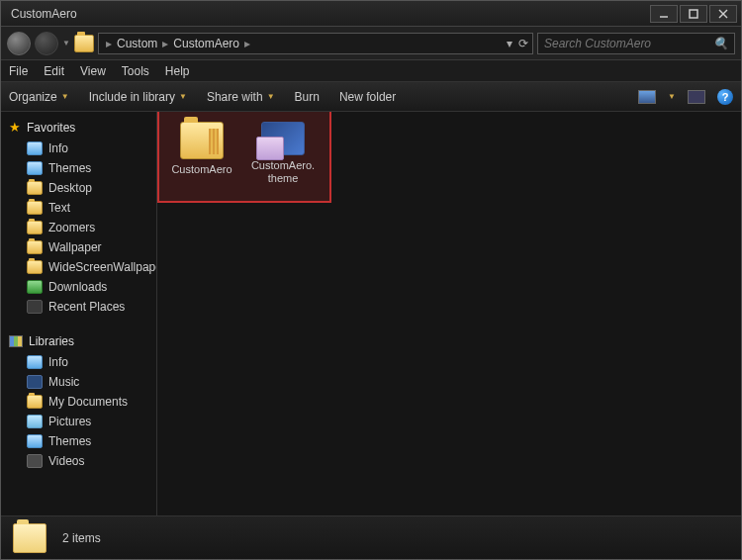 This screenshot has width=742, height=560. I want to click on titlebar: CustomAero, so click(371, 14).